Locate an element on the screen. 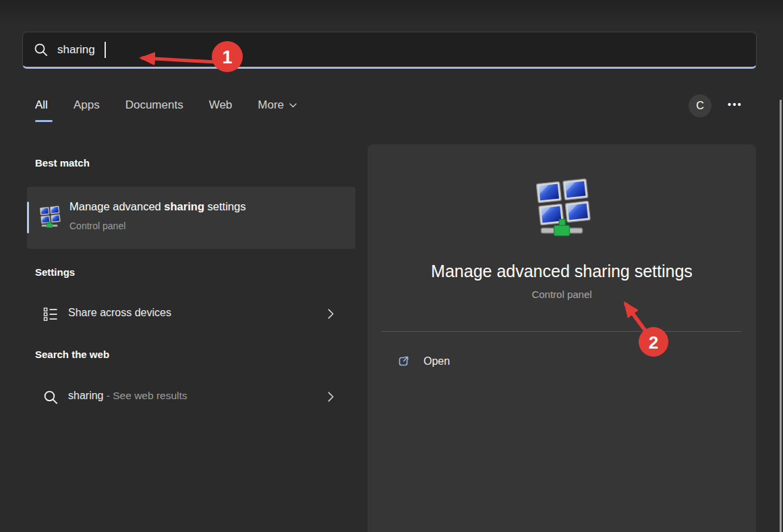 This screenshot has height=532, width=783. result-title-pre: Manage advanced is located at coordinates (117, 206).